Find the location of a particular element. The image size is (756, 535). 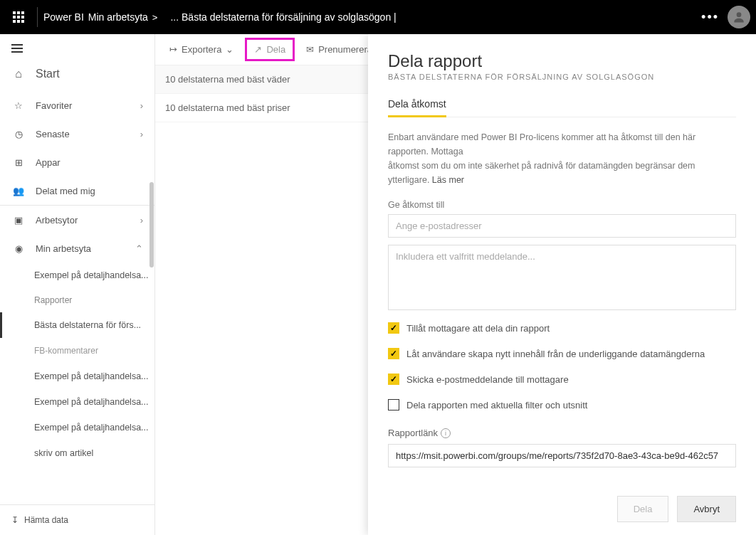

person-icon: ◉ is located at coordinates (19, 249).